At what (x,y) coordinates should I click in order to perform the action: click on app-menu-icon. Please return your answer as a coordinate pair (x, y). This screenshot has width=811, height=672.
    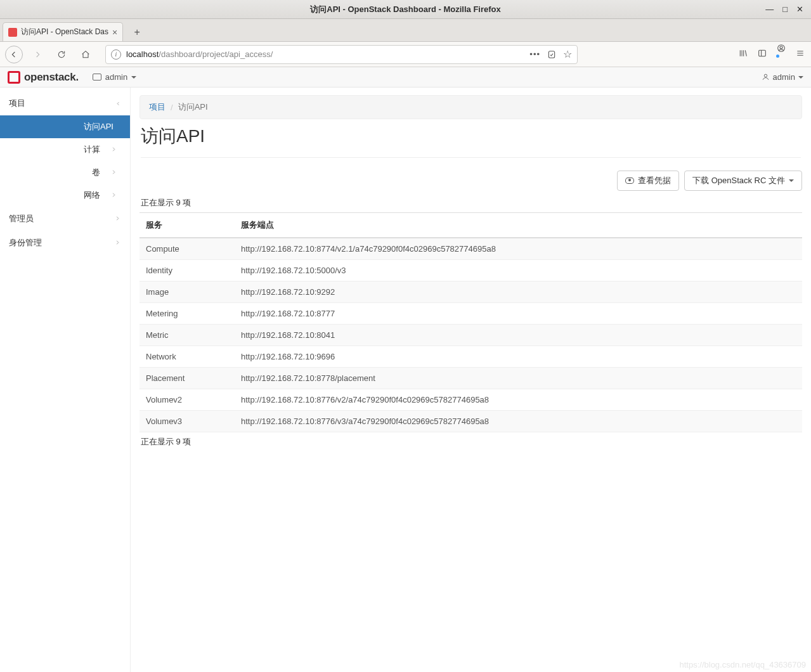
    Looking at the image, I should click on (800, 55).